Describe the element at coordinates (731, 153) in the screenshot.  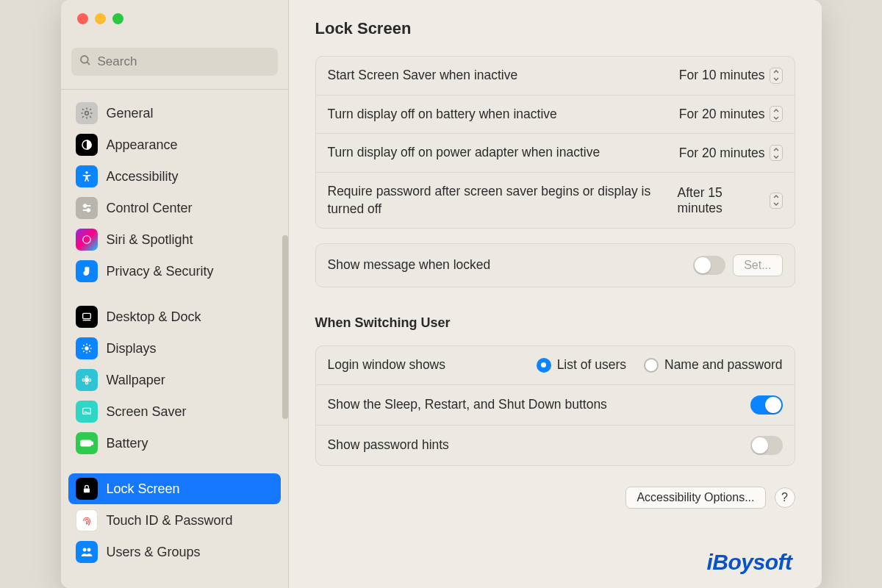
I see `display-adapter-timeout-popup: For 20 minutes` at that location.